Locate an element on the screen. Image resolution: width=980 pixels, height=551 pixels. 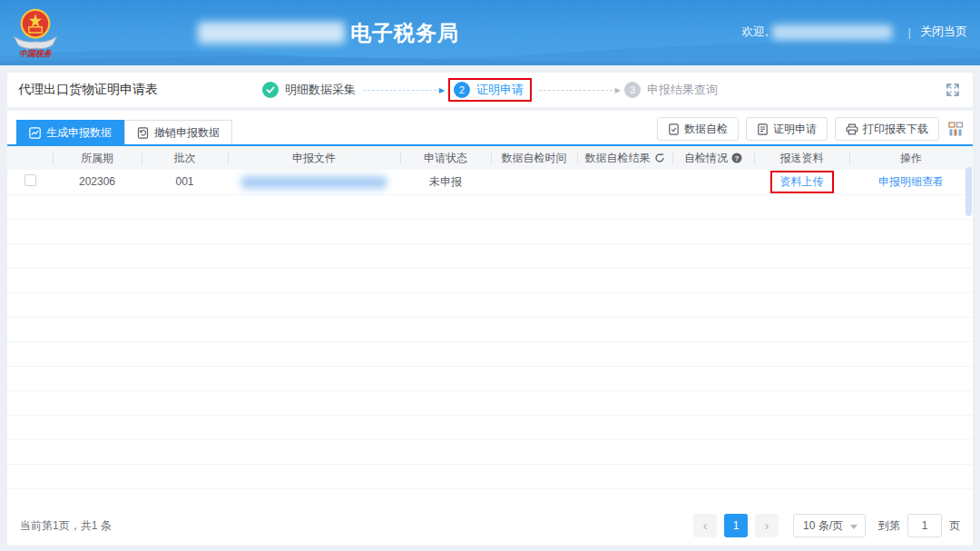
fullscreen-expand-icon is located at coordinates (953, 90).